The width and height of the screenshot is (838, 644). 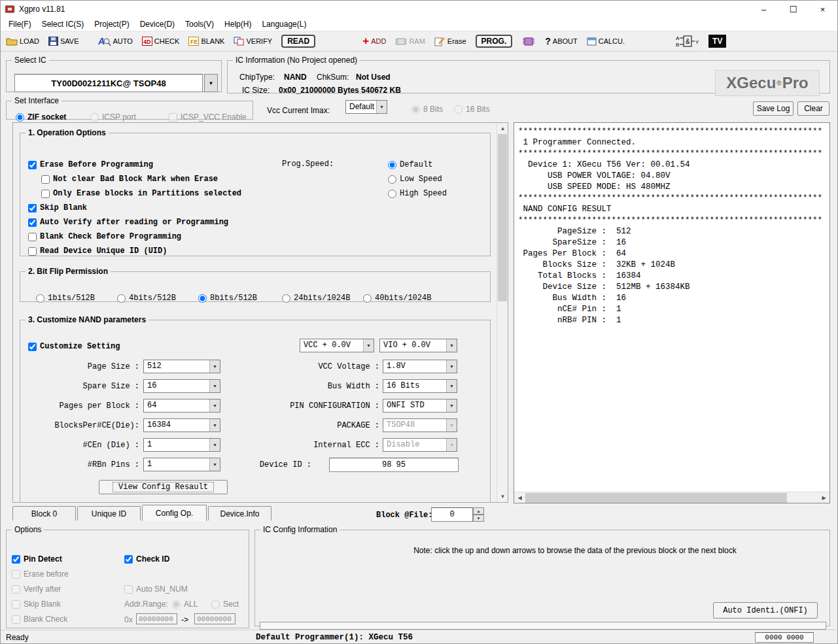 What do you see at coordinates (561, 41) in the screenshot?
I see `about-button: ? ABOUT` at bounding box center [561, 41].